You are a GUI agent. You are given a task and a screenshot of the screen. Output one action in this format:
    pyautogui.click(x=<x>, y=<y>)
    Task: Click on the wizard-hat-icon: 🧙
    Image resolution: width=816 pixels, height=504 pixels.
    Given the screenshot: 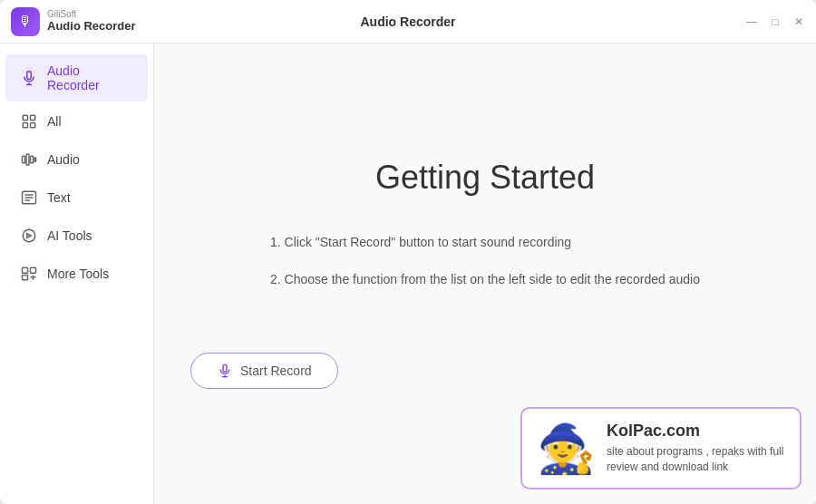 What is the action you would take?
    pyautogui.click(x=566, y=449)
    